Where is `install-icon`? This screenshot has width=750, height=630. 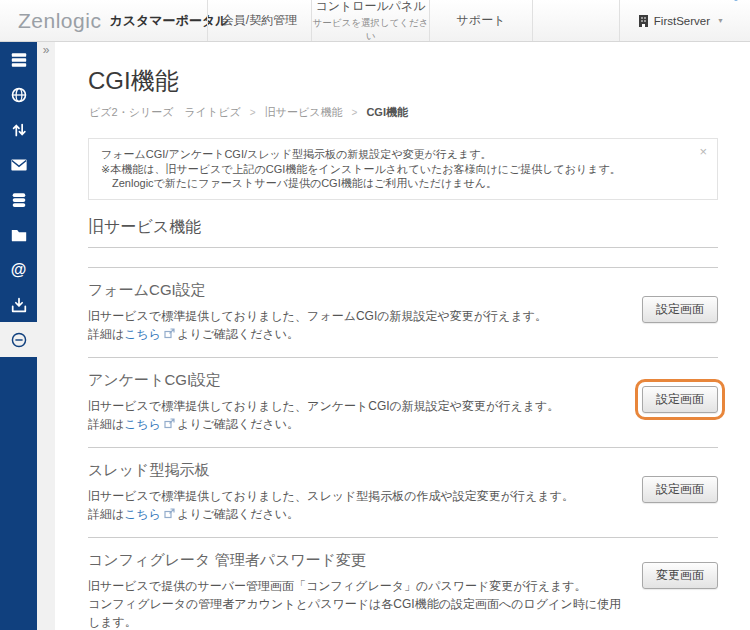
install-icon is located at coordinates (19, 305).